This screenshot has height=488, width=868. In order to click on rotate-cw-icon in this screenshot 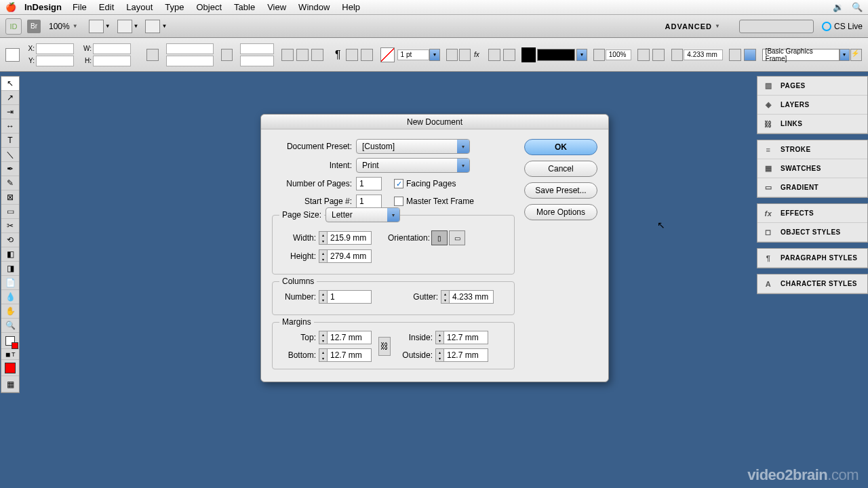, I will do `click(317, 55)`.